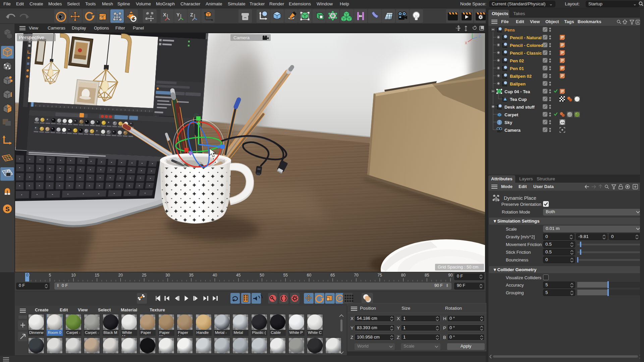  What do you see at coordinates (28, 275) in the screenshot?
I see `svg-text: 0` at bounding box center [28, 275].